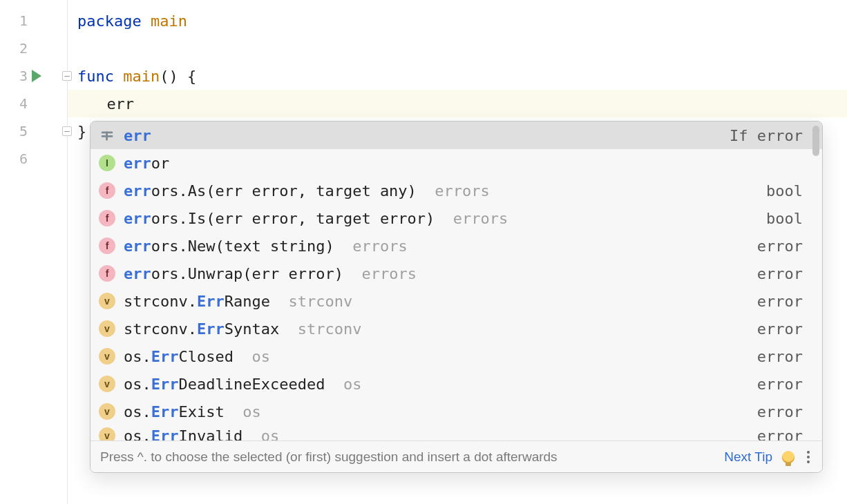  What do you see at coordinates (456, 329) in the screenshot?
I see `completion-item: vstrconv.ErrSyntax strconverror` at bounding box center [456, 329].